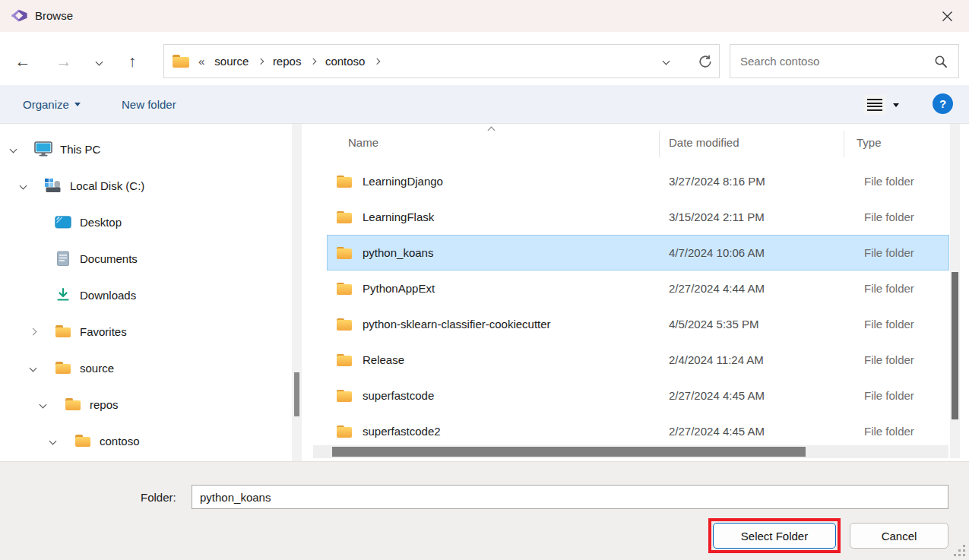  Describe the element at coordinates (23, 62) in the screenshot. I see `back-button: ←` at that location.